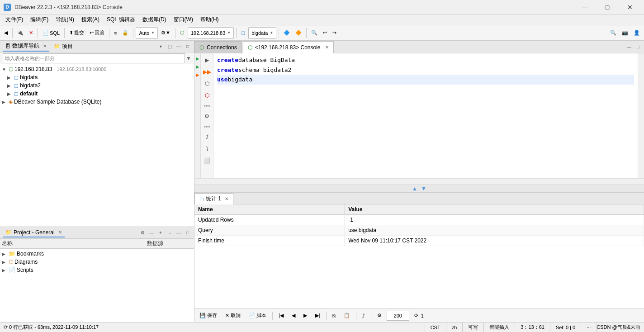  Describe the element at coordinates (51, 33) in the screenshot. I see `sql-button: 📄 SQL` at that location.